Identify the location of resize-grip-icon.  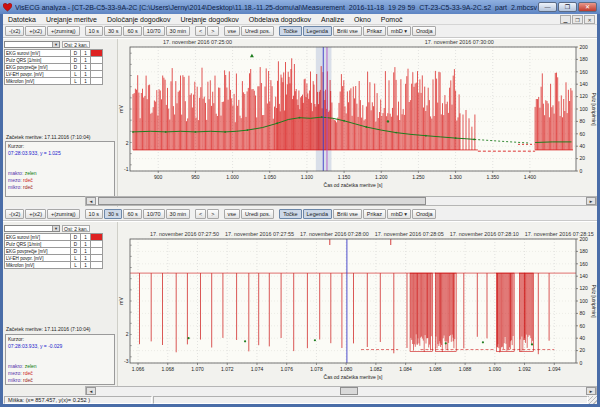
(592, 400).